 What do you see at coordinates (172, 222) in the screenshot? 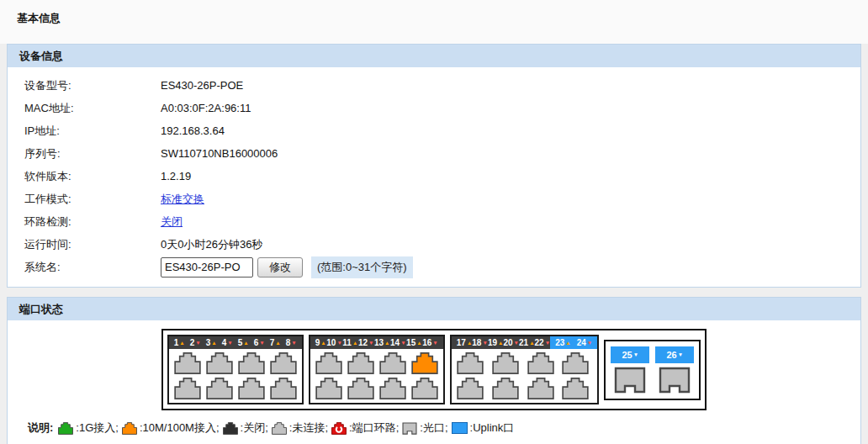
I see `info-value-link: 关闭` at bounding box center [172, 222].